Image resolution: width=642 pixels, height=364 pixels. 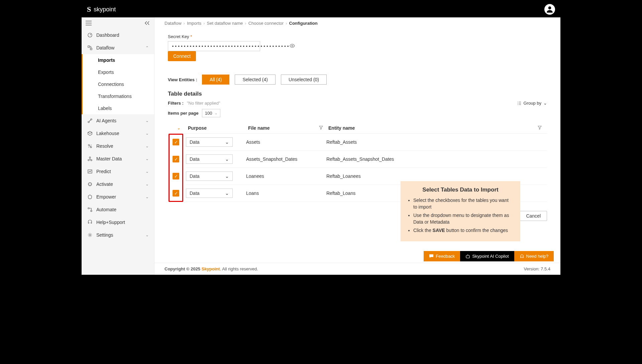 I want to click on headset-icon, so click(x=522, y=256).